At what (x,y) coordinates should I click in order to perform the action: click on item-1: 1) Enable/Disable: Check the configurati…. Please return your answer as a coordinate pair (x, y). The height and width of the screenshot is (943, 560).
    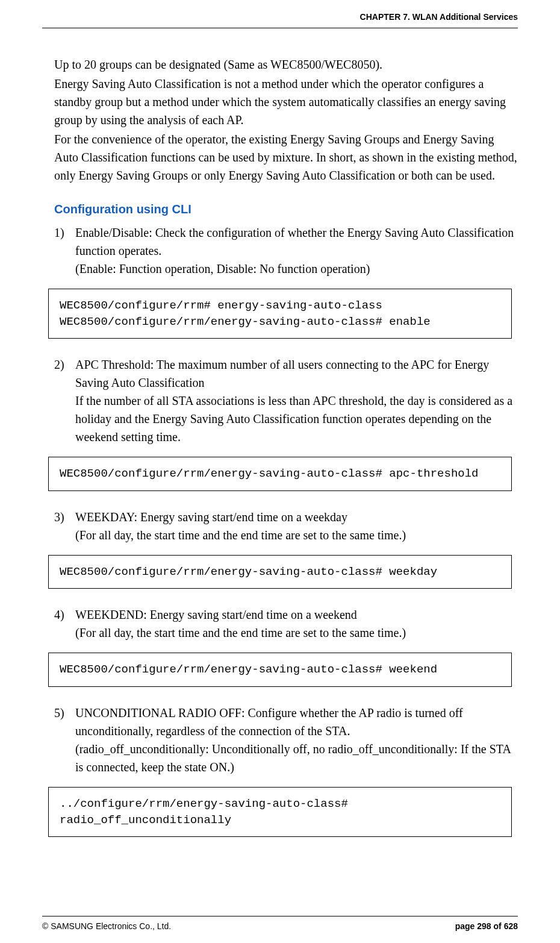
    Looking at the image, I should click on (280, 251).